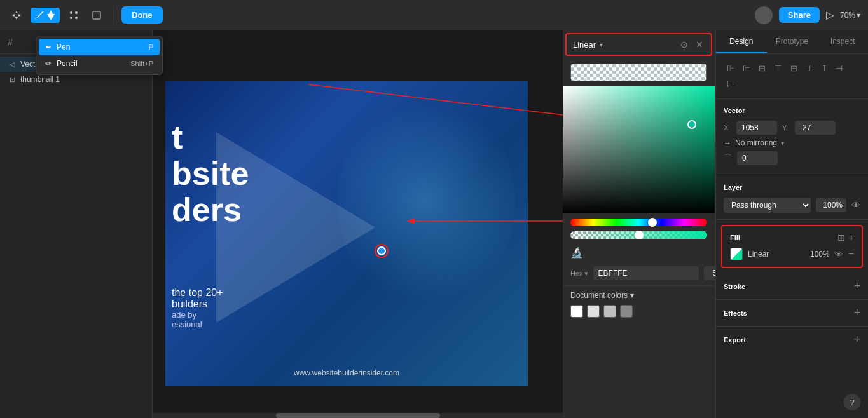 Image resolution: width=868 pixels, height=418 pixels. Describe the element at coordinates (839, 254) in the screenshot. I see `fill-visibility-button: 👁` at that location.